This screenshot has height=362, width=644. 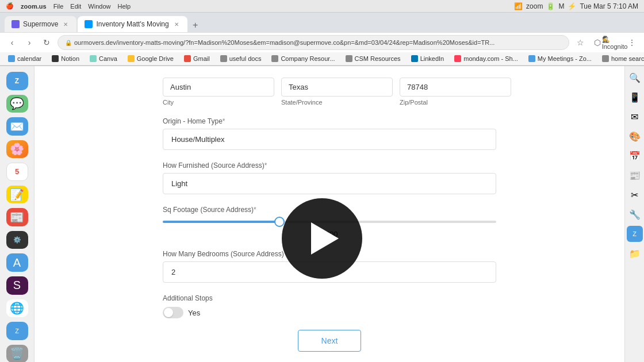 What do you see at coordinates (93, 59) in the screenshot?
I see `canva-favicon` at bounding box center [93, 59].